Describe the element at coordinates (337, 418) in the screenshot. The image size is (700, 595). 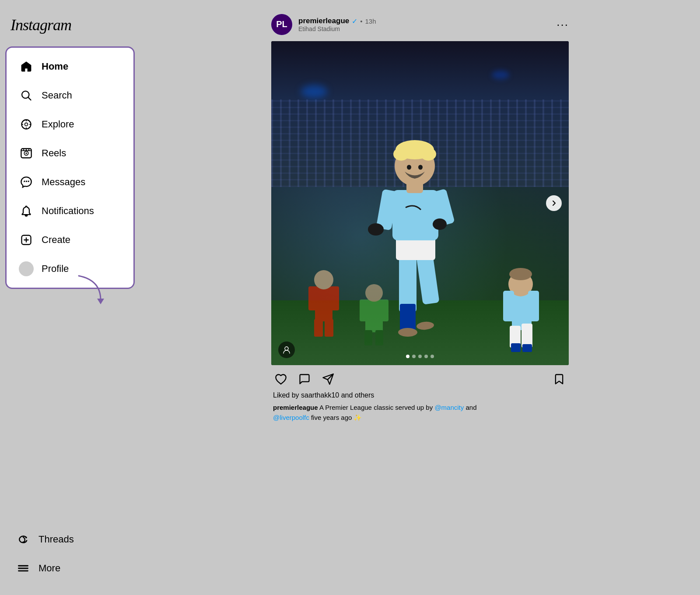
I see `caption-end: five years ago ✨` at that location.